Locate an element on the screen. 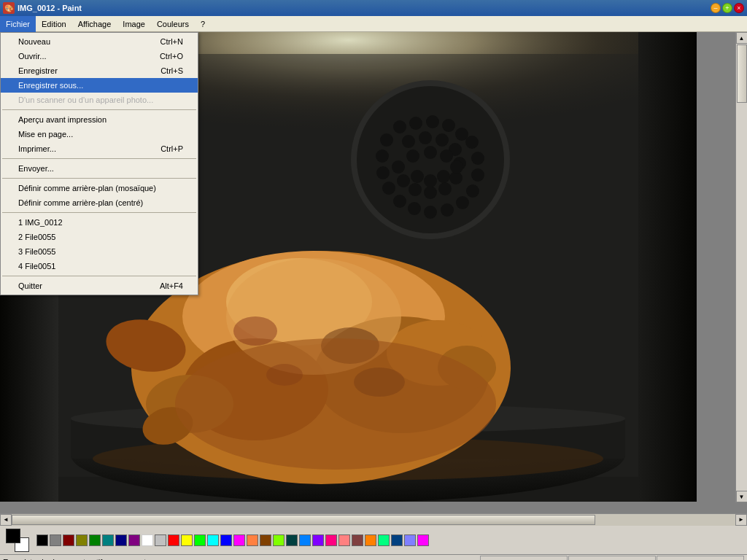 Image resolution: width=747 pixels, height=560 pixels. menu-recent-2: 2 File0055 is located at coordinates (99, 237).